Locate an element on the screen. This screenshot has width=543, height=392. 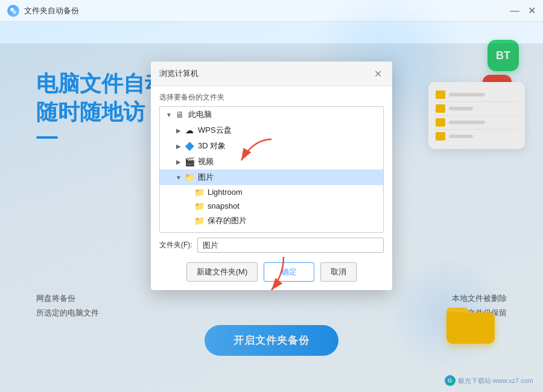
3d-icon: 🔷 is located at coordinates (189, 146).